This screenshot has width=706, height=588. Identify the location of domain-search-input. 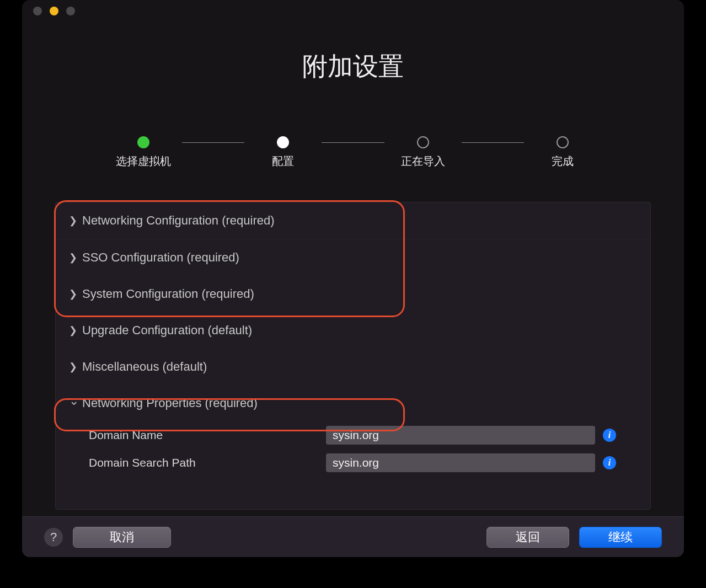
(461, 463).